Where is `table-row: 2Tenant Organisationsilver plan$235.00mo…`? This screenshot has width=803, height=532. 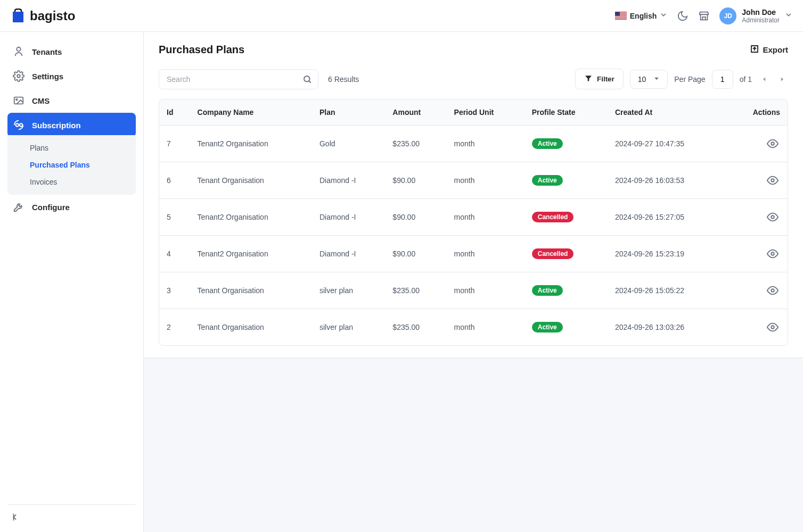
table-row: 2Tenant Organisationsilver plan$235.00mo… is located at coordinates (473, 328).